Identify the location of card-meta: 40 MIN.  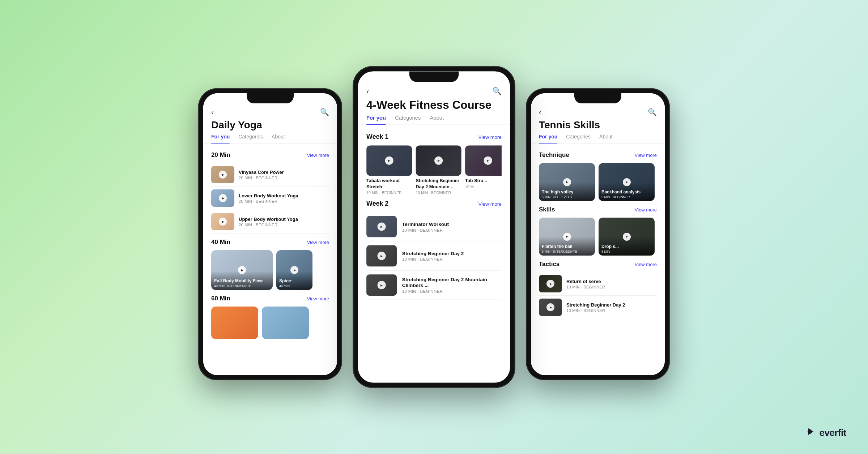
(294, 286).